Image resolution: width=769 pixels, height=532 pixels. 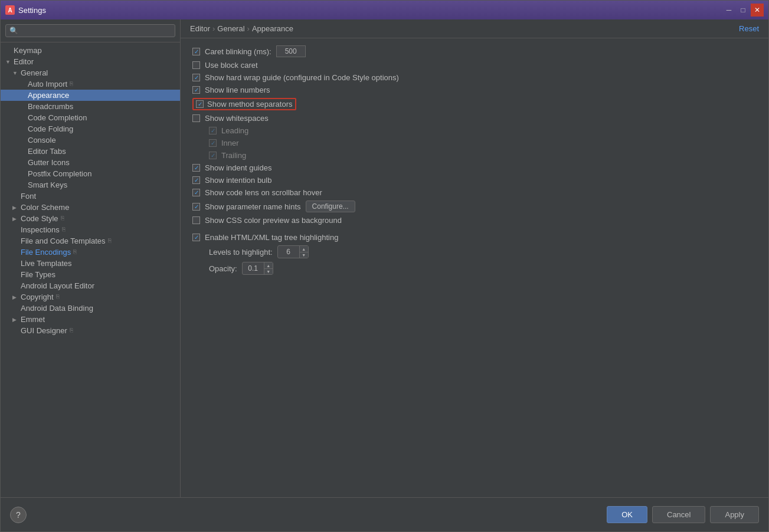 What do you see at coordinates (291, 51) in the screenshot?
I see `caret-blinking-input` at bounding box center [291, 51].